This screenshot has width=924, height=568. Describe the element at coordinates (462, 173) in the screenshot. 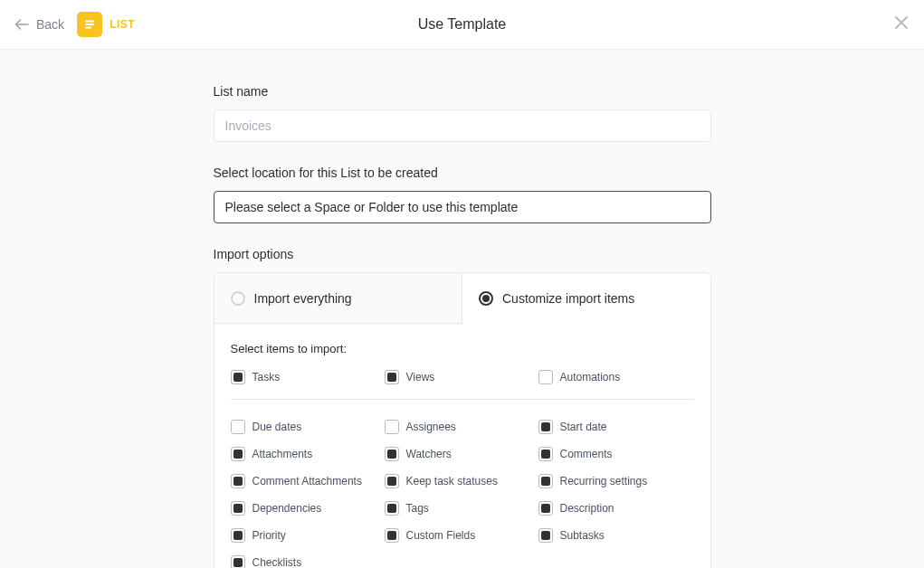

I see `location-label: Select location for this List to be crea…` at that location.